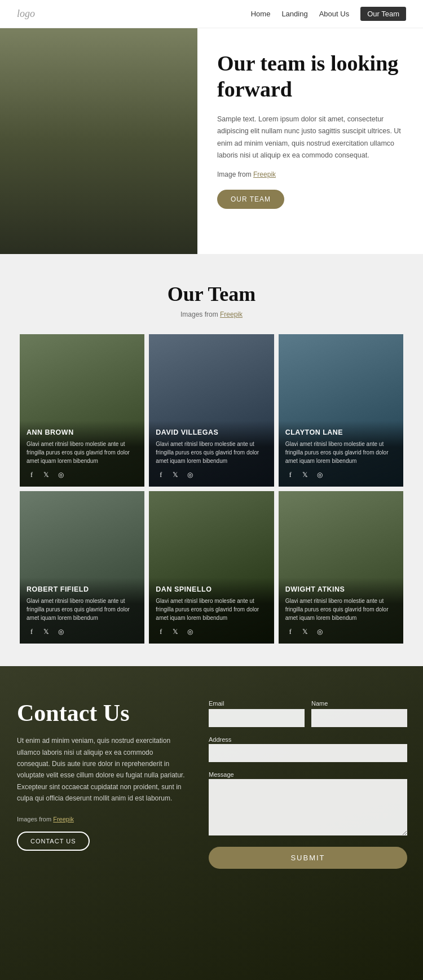  What do you see at coordinates (211, 454) in the screenshot?
I see `card-overlay-david: DAVID VILLEGAS Glavi amet ritnisl libero…` at bounding box center [211, 454].